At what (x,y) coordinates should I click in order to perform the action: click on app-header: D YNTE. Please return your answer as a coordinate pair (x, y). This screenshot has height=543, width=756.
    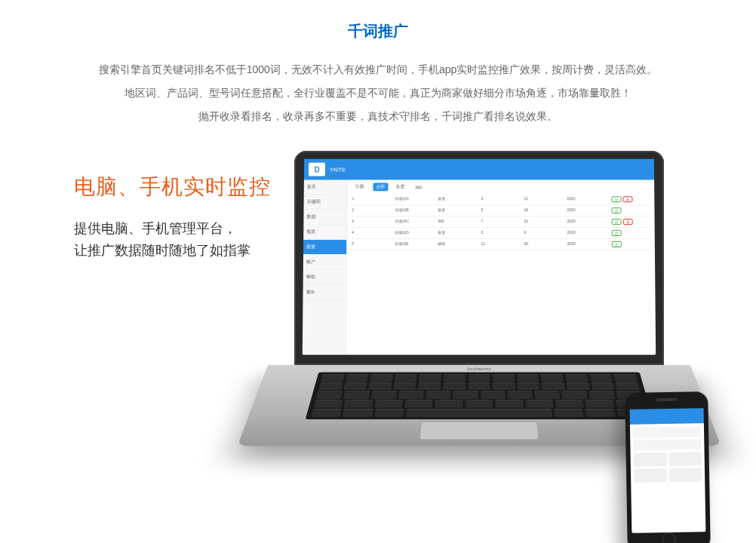
    Looking at the image, I should click on (479, 170).